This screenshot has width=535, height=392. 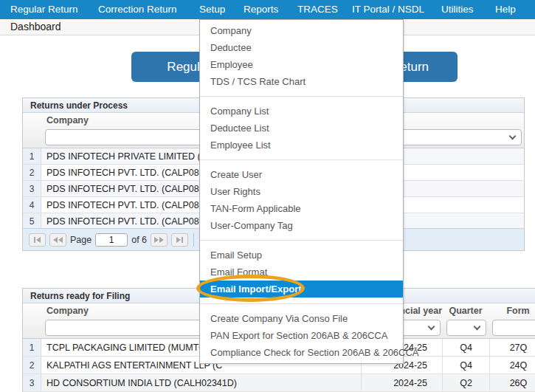 I want to click on first-page-button, so click(x=37, y=240).